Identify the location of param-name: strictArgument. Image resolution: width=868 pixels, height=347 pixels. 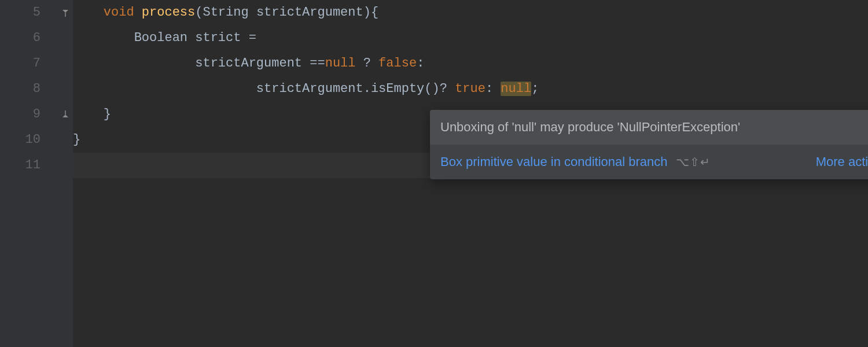
(310, 13).